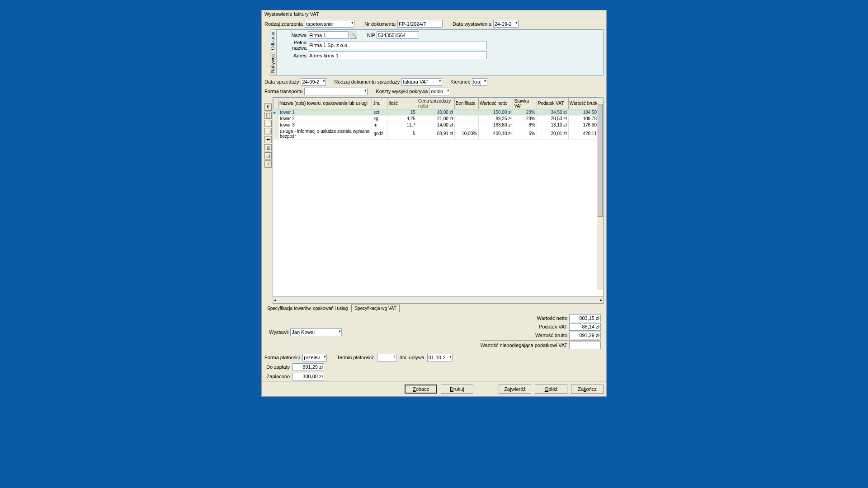 This screenshot has height=488, width=868. What do you see at coordinates (440, 91) in the screenshot?
I see `shipping-cost-combo` at bounding box center [440, 91].